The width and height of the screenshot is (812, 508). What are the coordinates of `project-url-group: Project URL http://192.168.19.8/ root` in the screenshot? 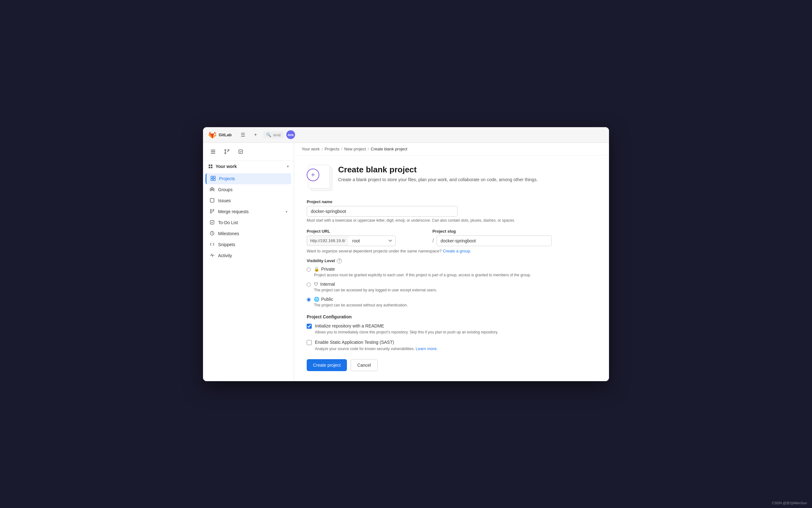 It's located at (366, 238).